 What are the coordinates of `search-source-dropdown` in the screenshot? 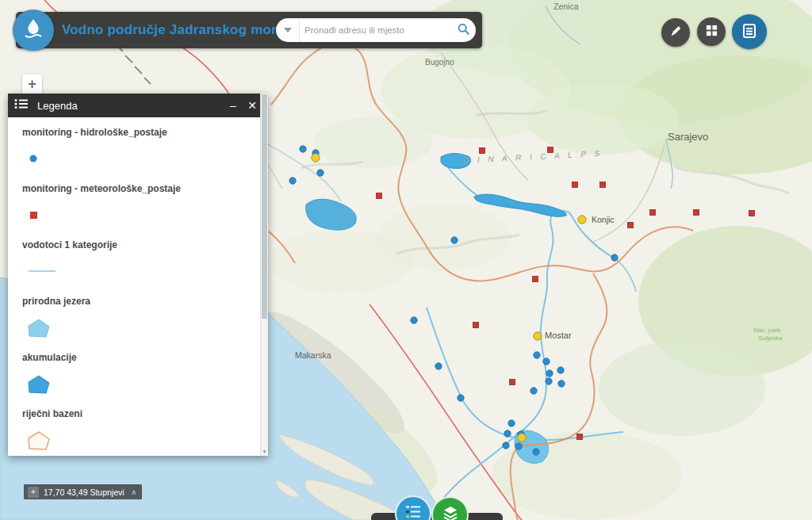 It's located at (288, 30).